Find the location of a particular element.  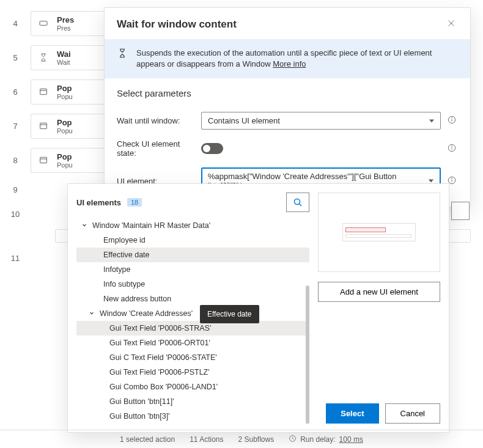

step-number: 5 is located at coordinates (15, 57).